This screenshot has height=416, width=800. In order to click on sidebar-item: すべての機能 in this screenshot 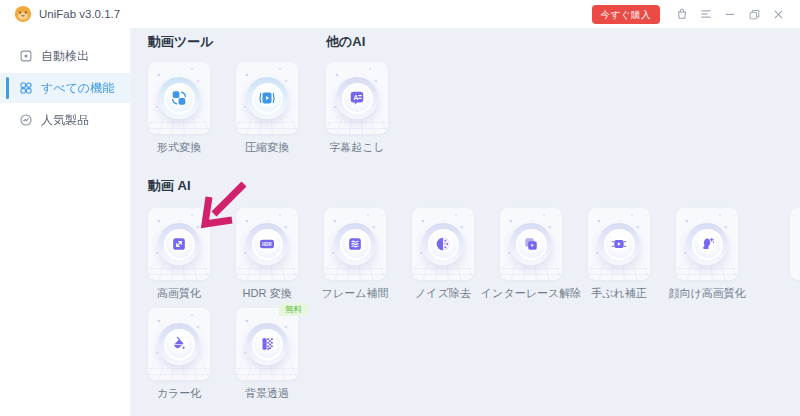, I will do `click(65, 88)`.